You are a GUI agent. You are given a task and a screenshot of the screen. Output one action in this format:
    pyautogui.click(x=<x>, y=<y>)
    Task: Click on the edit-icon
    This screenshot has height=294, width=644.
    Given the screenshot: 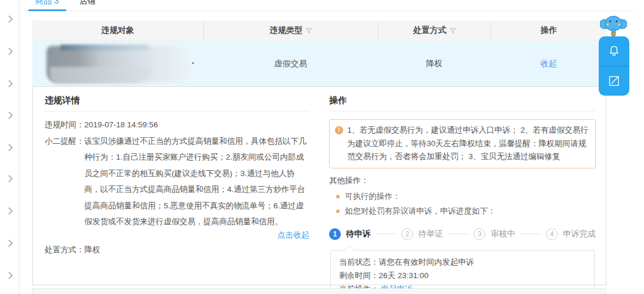 What is the action you would take?
    pyautogui.click(x=614, y=81)
    